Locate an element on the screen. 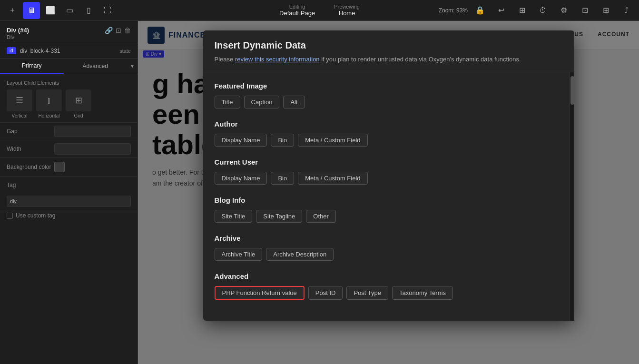 This screenshot has width=639, height=364. settings-button: ⚙ is located at coordinates (564, 10).